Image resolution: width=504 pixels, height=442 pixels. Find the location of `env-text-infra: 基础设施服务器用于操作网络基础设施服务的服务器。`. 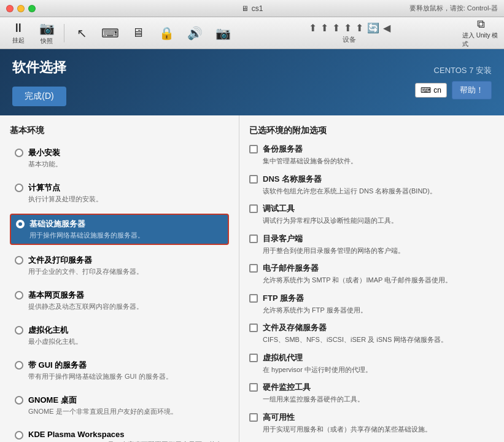

env-text-infra: 基础设施服务器用于操作网络基础设施服务的服务器。 is located at coordinates (126, 230).